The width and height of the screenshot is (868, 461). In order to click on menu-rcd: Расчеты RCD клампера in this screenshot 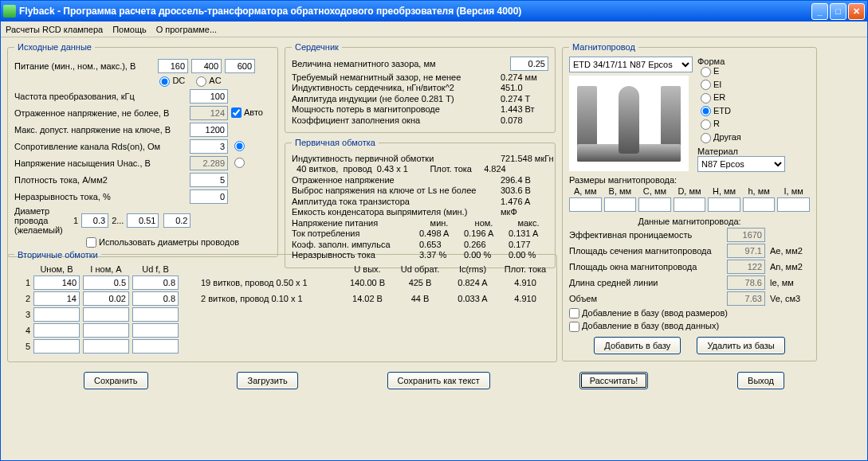, I will do `click(54, 29)`.